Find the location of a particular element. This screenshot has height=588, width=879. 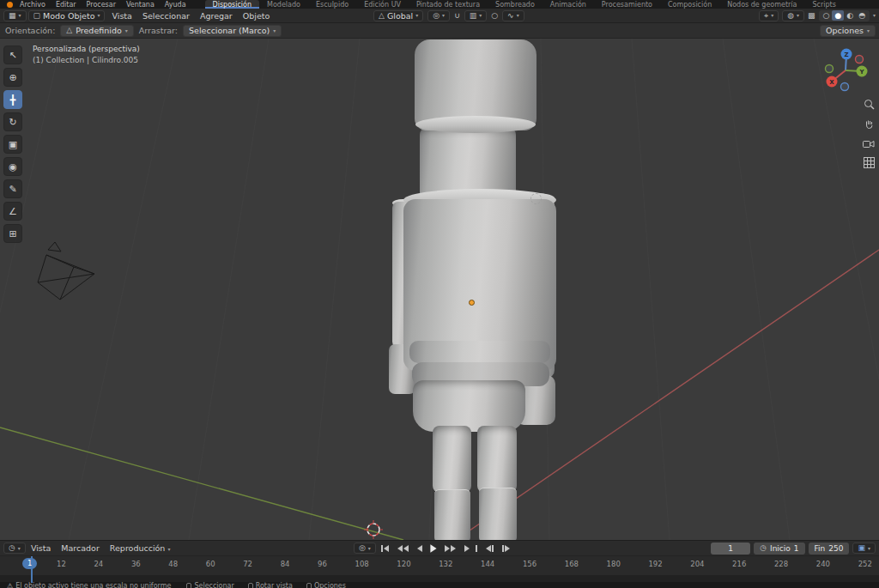

pan-hand-icon is located at coordinates (869, 124).